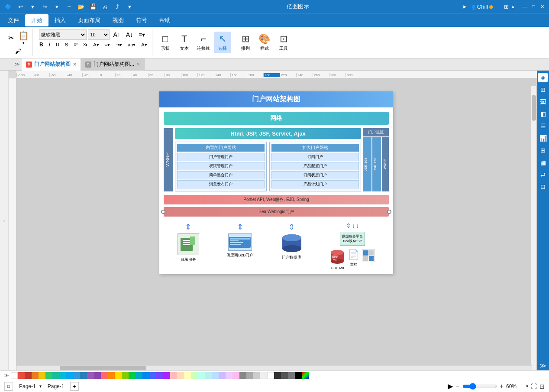 The width and height of the screenshot is (549, 392). Describe the element at coordinates (42, 45) in the screenshot. I see `bold-btn: B` at that location.